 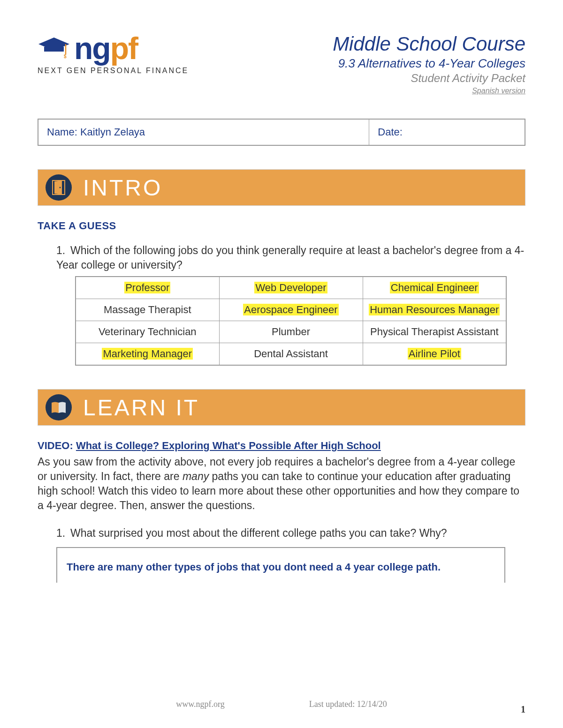 I want to click on job-cell: Dental Assistant, so click(x=291, y=354).